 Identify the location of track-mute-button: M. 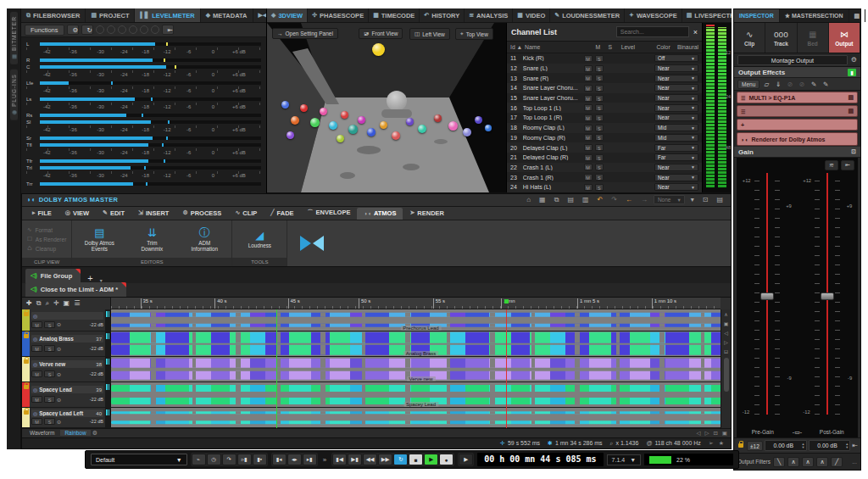
(37, 374).